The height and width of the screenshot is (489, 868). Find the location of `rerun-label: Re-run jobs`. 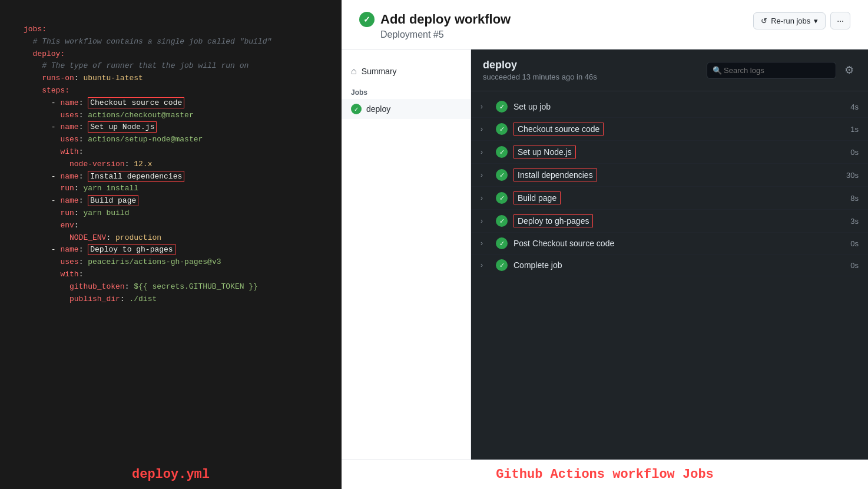

rerun-label: Re-run jobs is located at coordinates (790, 21).